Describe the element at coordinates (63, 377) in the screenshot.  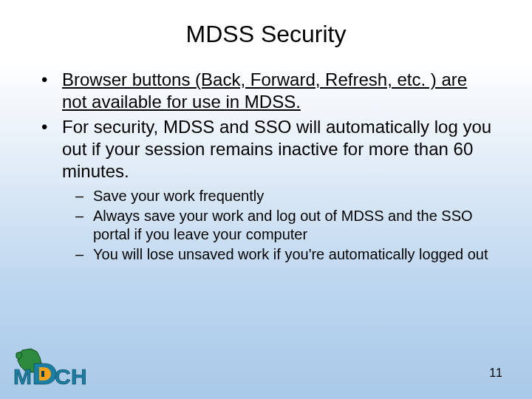
I see `svg-text: C` at that location.